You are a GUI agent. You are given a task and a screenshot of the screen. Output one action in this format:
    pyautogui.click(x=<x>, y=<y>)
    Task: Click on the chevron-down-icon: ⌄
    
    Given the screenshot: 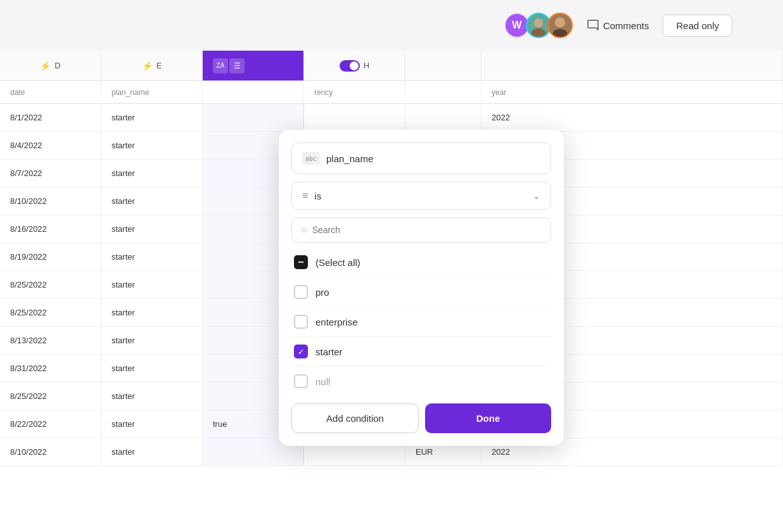 What is the action you would take?
    pyautogui.click(x=537, y=196)
    